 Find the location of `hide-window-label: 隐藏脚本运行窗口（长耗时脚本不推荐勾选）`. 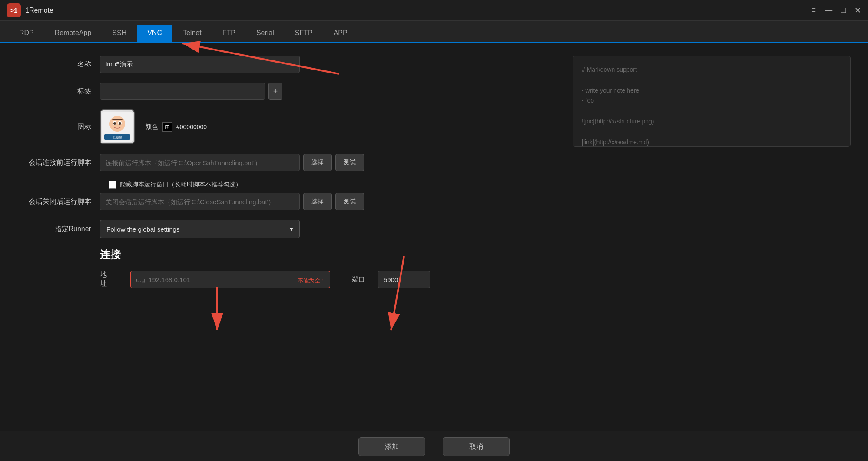

hide-window-label: 隐藏脚本运行窗口（长耗时脚本不推荐勾选） is located at coordinates (181, 185).